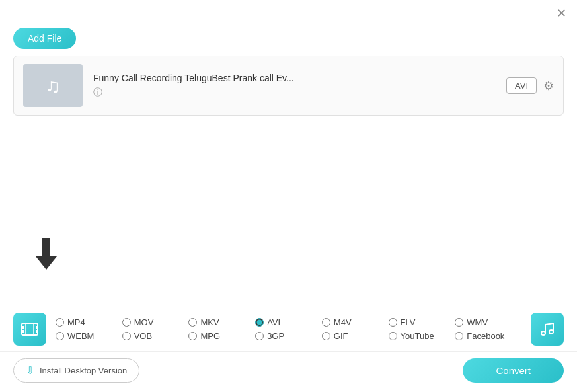 The width and height of the screenshot is (577, 392). What do you see at coordinates (561, 13) in the screenshot?
I see `close-button: ✕` at bounding box center [561, 13].